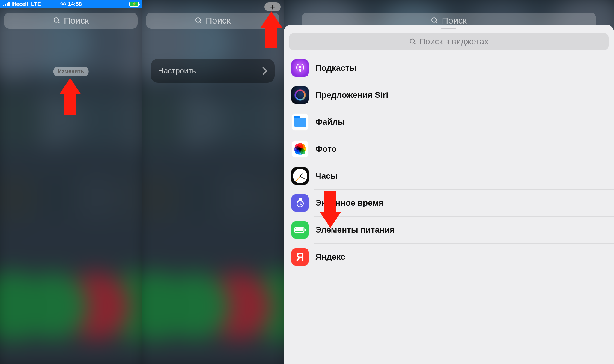 Image resolution: width=614 pixels, height=364 pixels. What do you see at coordinates (71, 4) in the screenshot?
I see `status-bar: lifecell LTE 14:58 ⚡` at bounding box center [71, 4].